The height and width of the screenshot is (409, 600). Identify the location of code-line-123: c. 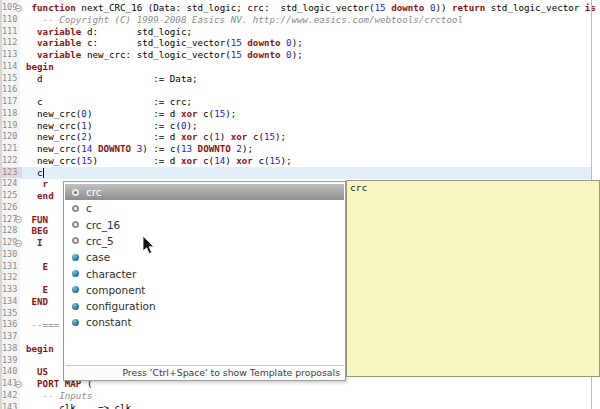
(32, 173).